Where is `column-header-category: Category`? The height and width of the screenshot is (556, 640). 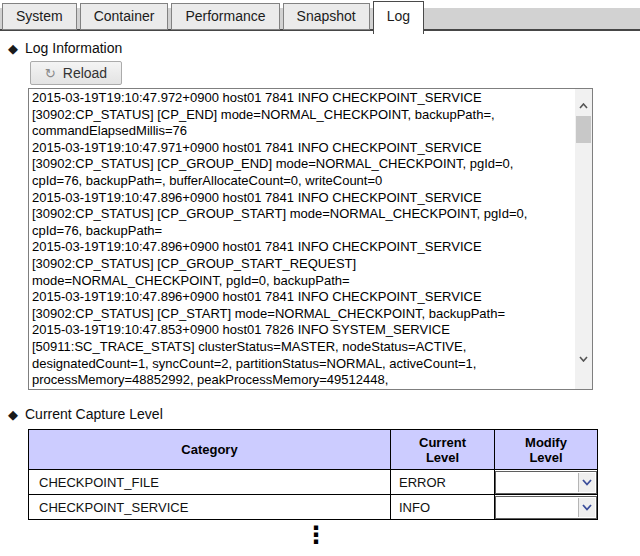 column-header-category: Category is located at coordinates (210, 450).